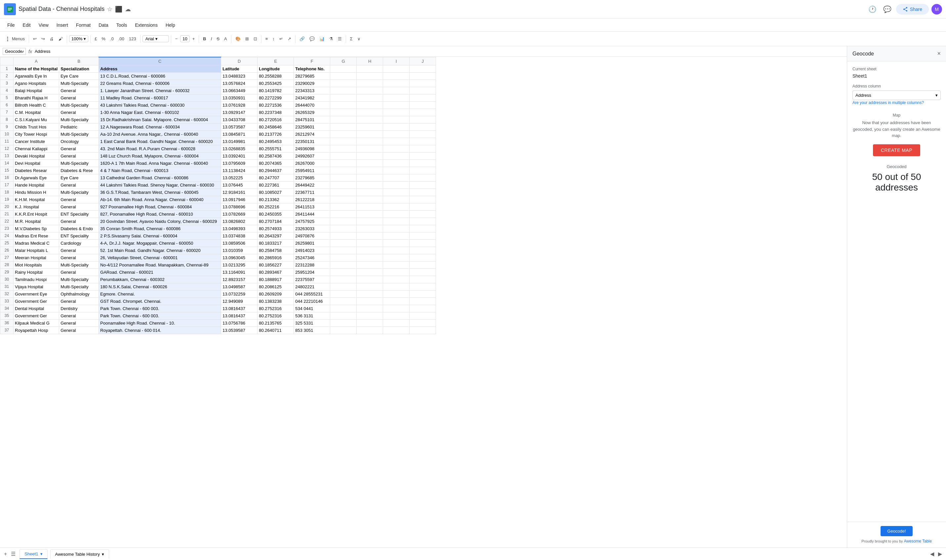  I want to click on cell: 44 Lakshmi Talkies Road. Shenoy Nagar, C…, so click(160, 185).